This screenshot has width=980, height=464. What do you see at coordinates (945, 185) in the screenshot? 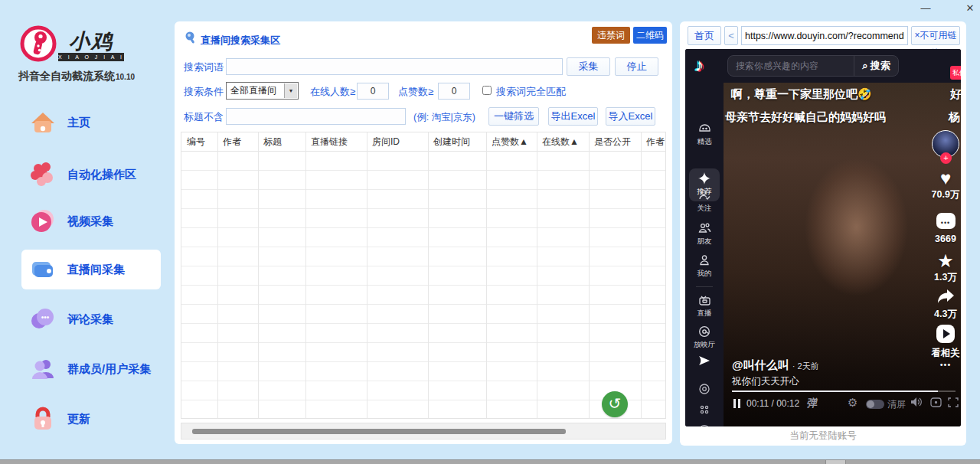
I see `like-button: ♥ 70.9万` at bounding box center [945, 185].